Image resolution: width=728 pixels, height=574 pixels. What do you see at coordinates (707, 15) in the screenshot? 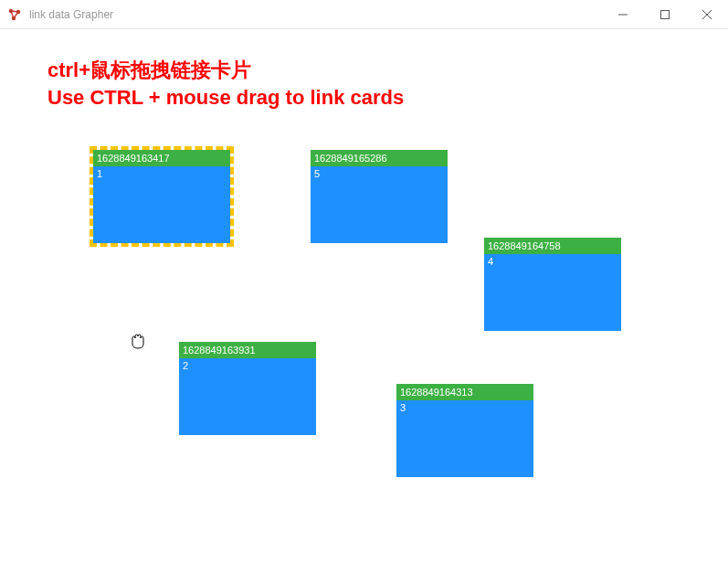
I see `window-close-button` at bounding box center [707, 15].